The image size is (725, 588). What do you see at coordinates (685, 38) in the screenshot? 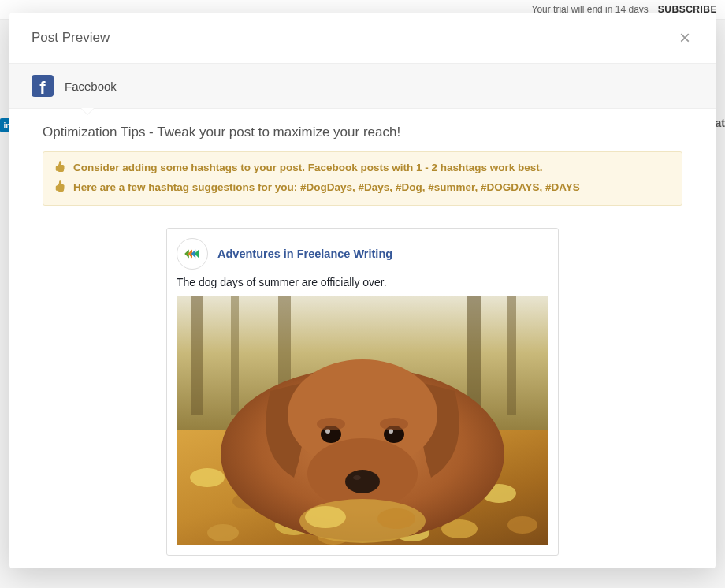
I see `close-button: ×` at bounding box center [685, 38].